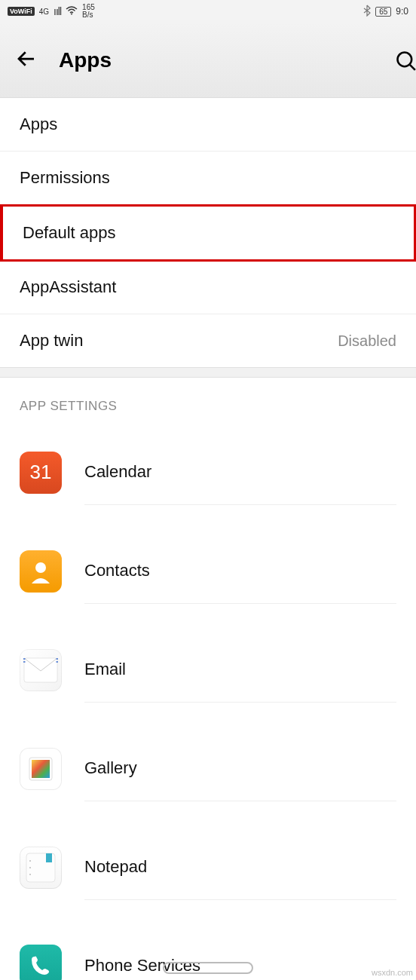 The image size is (416, 980). I want to click on section-divider, so click(208, 372).